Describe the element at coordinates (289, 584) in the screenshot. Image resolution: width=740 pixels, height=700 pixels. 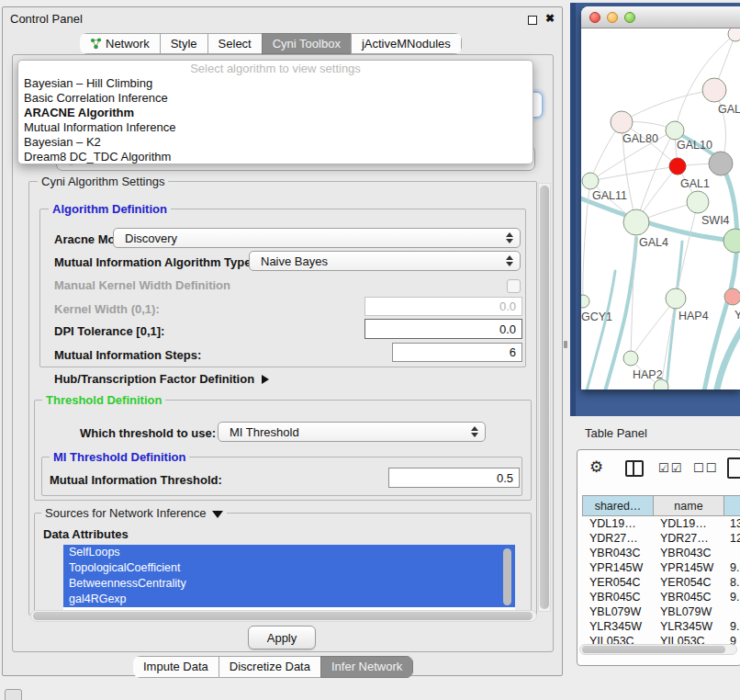
I see `attribute-item: BetweennessCentrality` at that location.